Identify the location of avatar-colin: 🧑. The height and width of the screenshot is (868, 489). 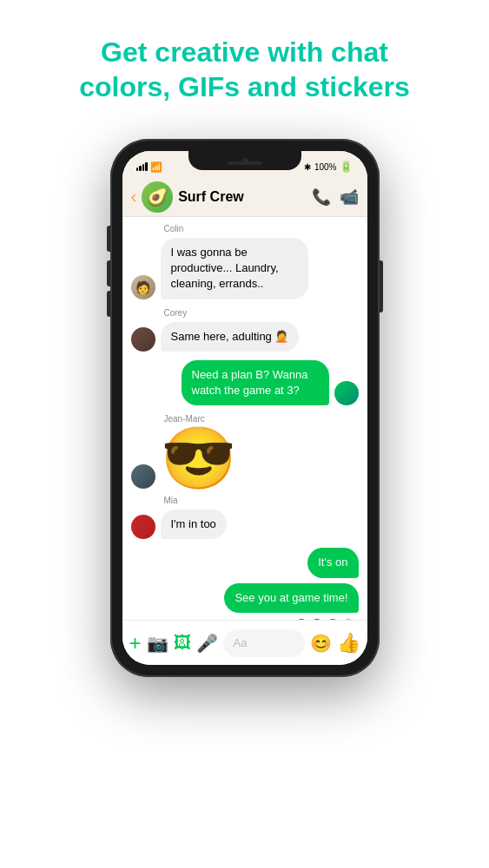
(143, 287).